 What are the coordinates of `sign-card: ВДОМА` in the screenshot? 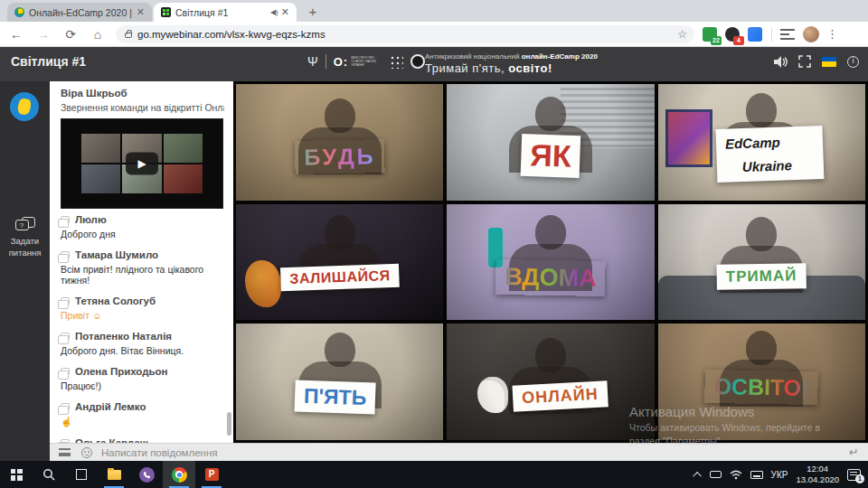 It's located at (551, 278).